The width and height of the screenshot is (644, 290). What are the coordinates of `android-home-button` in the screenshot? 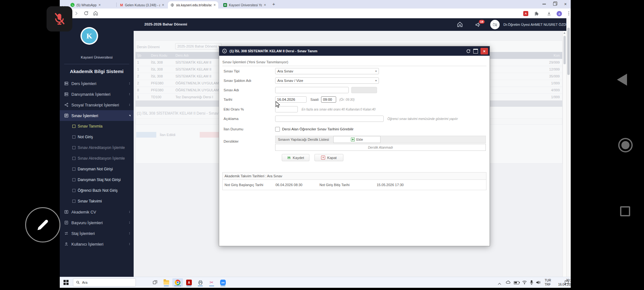 It's located at (625, 145).